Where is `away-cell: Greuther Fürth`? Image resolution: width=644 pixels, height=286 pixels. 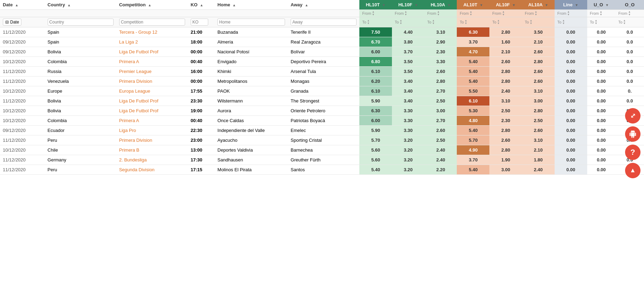 away-cell: Greuther Fürth is located at coordinates (324, 160).